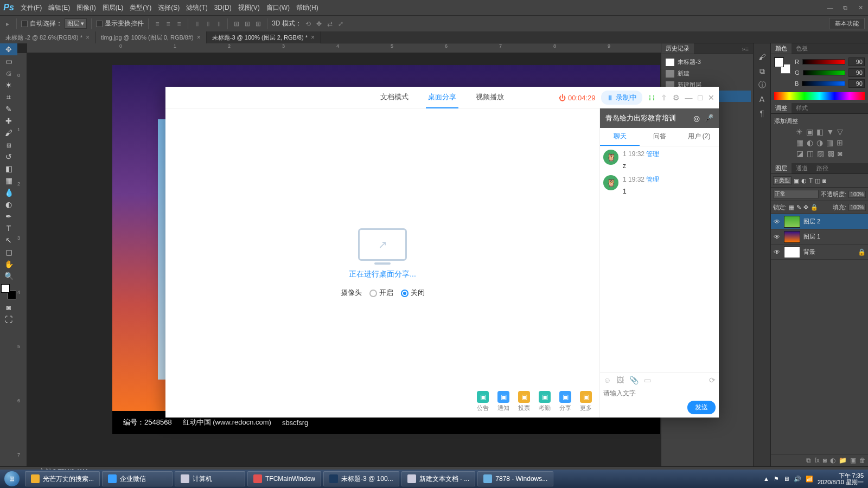 The width and height of the screenshot is (868, 488). What do you see at coordinates (781, 108) in the screenshot?
I see `adjustments-tab: 调整` at bounding box center [781, 108].